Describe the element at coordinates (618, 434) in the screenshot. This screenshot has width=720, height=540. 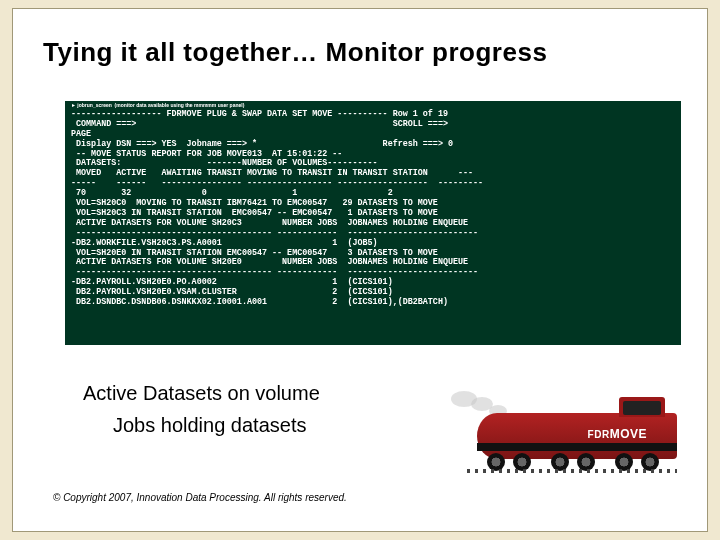
I see `train-brand: FDRMOVE` at that location.